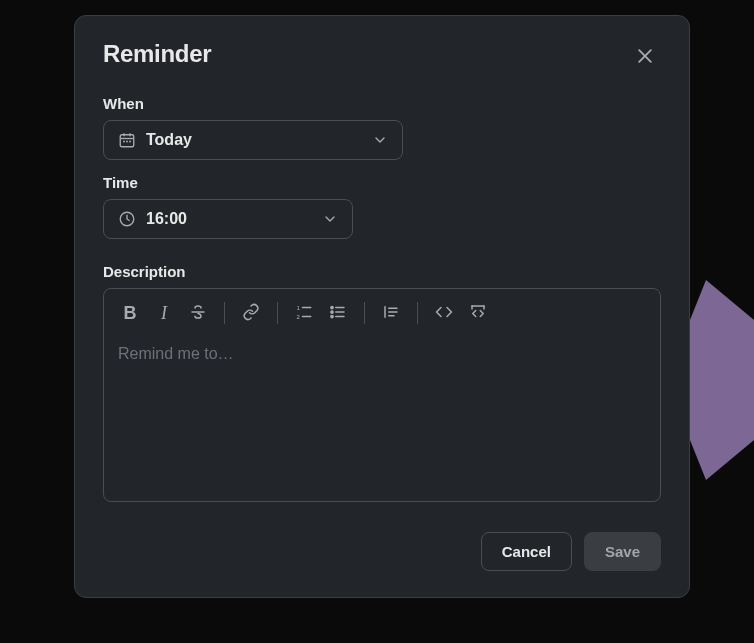 The width and height of the screenshot is (754, 643). I want to click on link-icon, so click(251, 314).